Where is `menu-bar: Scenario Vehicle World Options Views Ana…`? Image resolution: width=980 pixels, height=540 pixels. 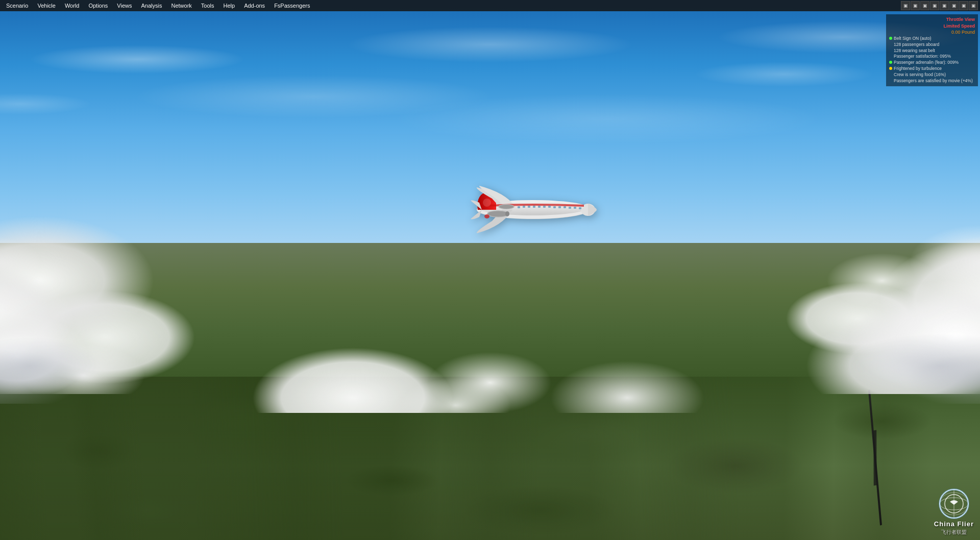
menu-bar: Scenario Vehicle World Options Views Ana… is located at coordinates (490, 6).